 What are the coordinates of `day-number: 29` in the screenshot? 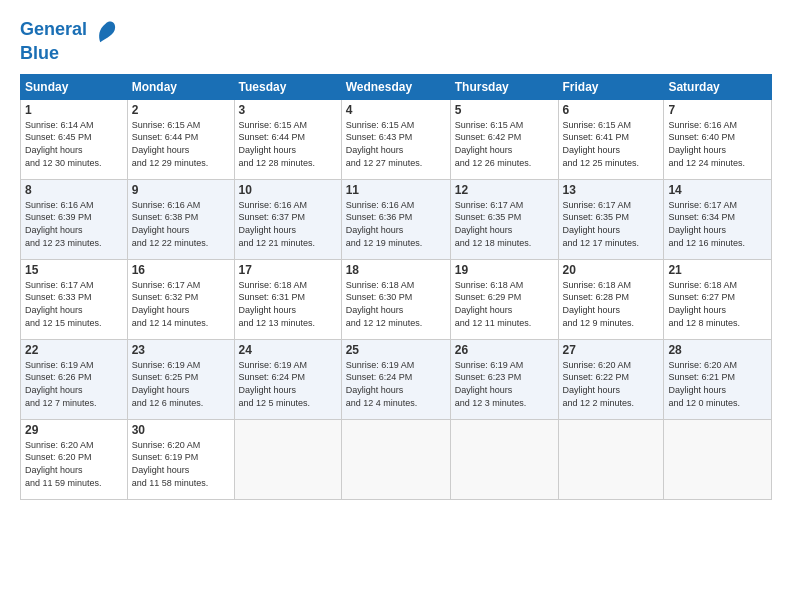 It's located at (74, 430).